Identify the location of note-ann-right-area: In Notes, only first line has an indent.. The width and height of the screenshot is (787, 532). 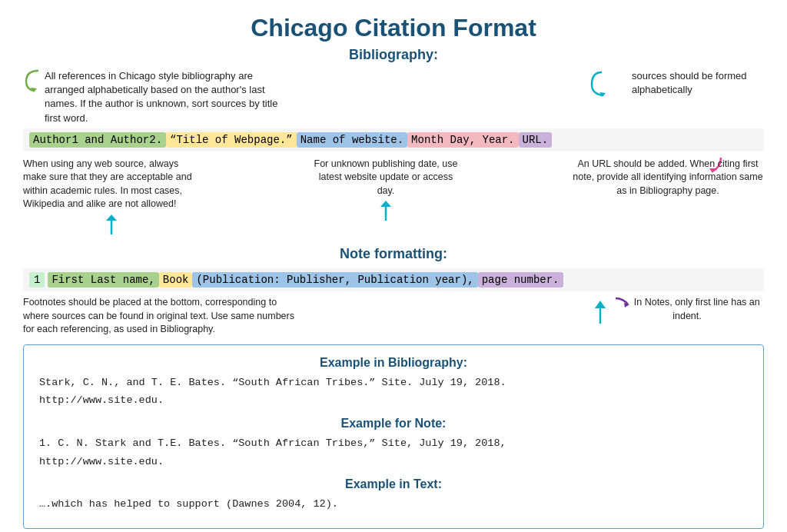
(679, 317).